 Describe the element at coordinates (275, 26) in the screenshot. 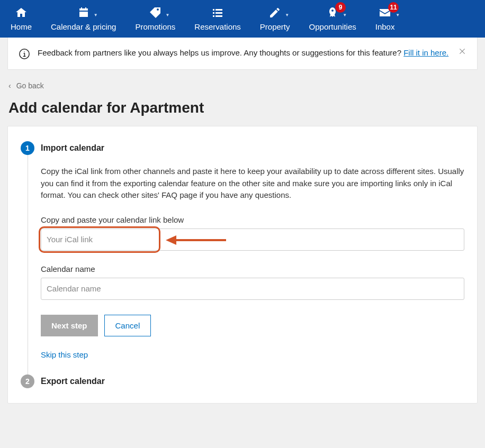

I see `nav-property-label: Property` at that location.